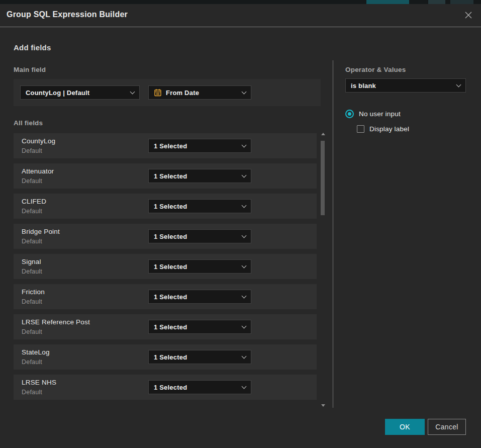 The height and width of the screenshot is (448, 481). What do you see at coordinates (361, 129) in the screenshot?
I see `checkbox-unchecked-icon` at bounding box center [361, 129].